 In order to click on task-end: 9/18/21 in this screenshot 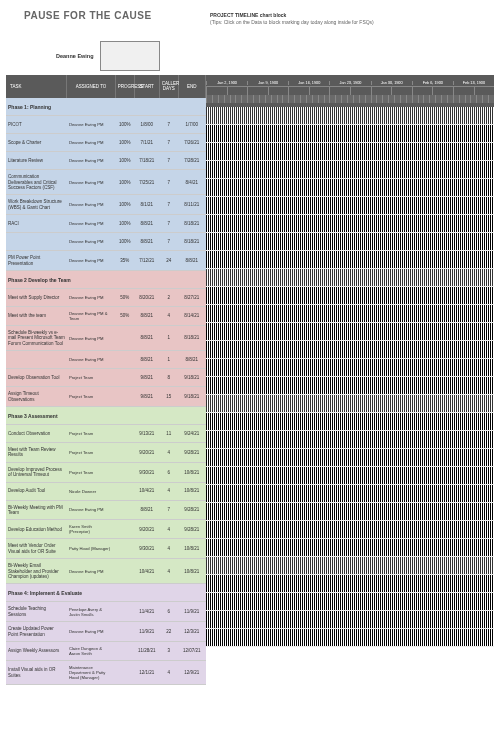, I will do `click(192, 378)`.